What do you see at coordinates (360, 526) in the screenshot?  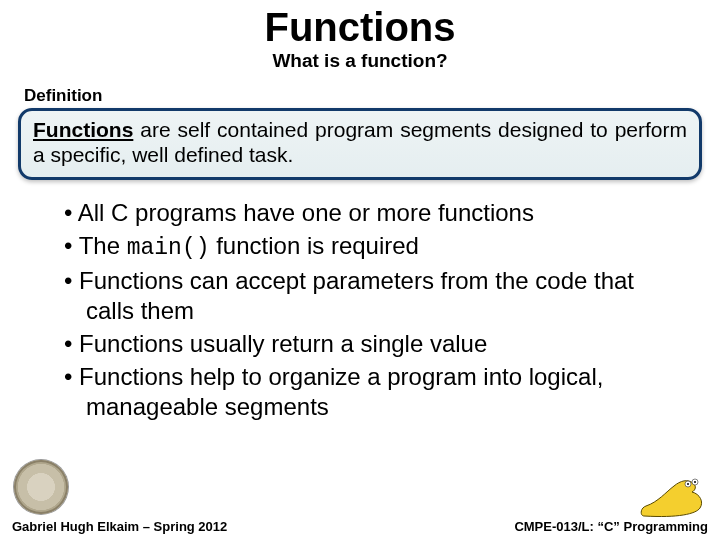 I see `footer: Gabriel Hugh Elkaim – Spring 2012 CMPE-0…` at bounding box center [360, 526].